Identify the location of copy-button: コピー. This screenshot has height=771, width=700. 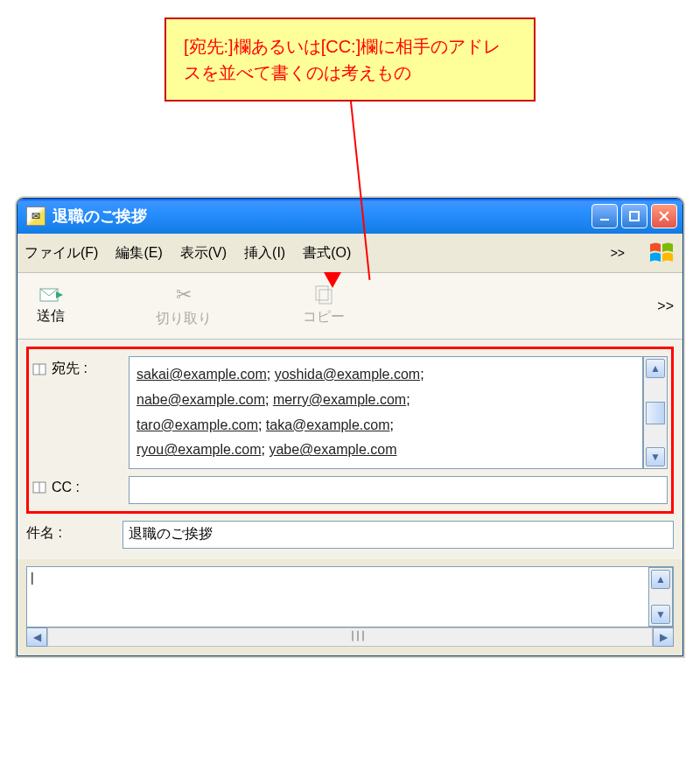
(324, 306).